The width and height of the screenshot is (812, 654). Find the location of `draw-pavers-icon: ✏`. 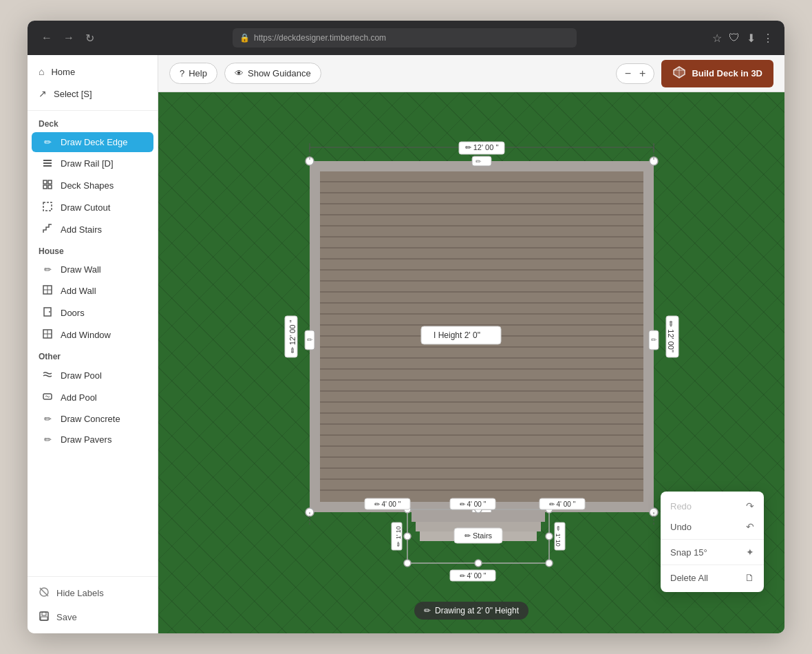

draw-pavers-icon: ✏ is located at coordinates (47, 439).